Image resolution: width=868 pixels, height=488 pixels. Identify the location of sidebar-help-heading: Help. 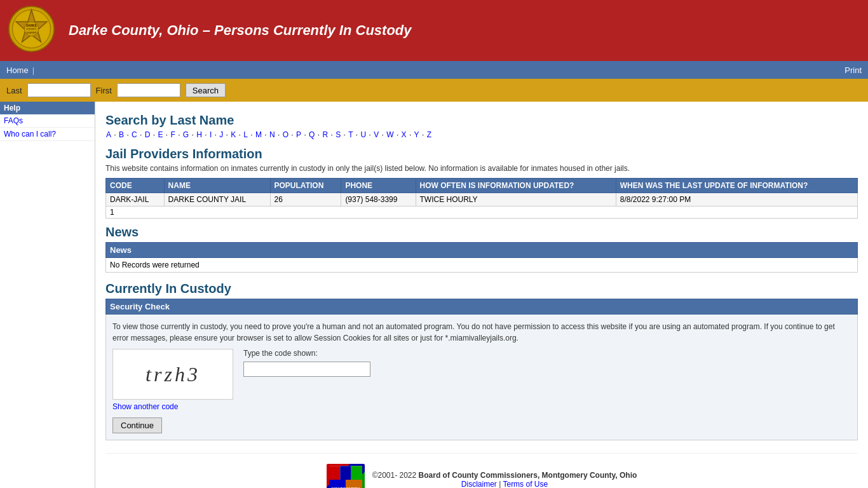
(47, 108).